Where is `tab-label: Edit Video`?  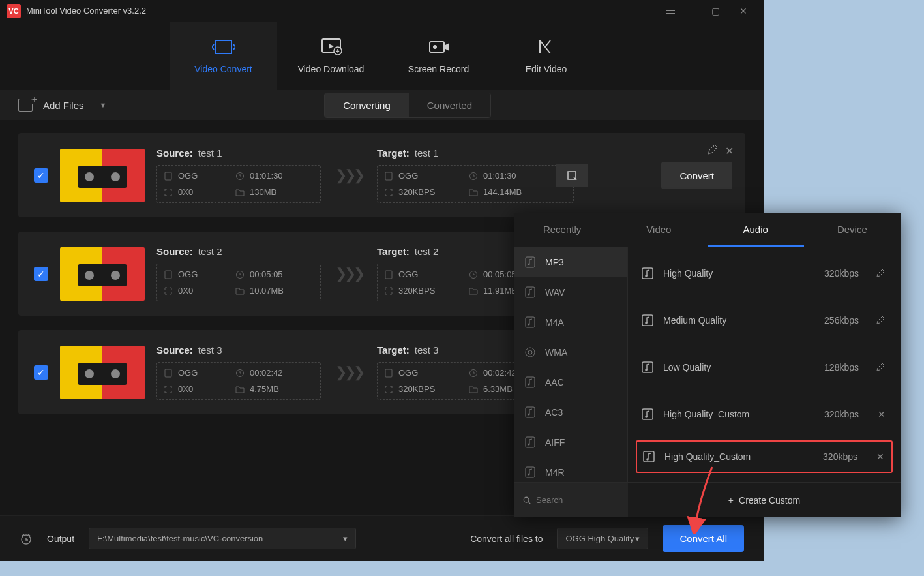
tab-label: Edit Video is located at coordinates (546, 69).